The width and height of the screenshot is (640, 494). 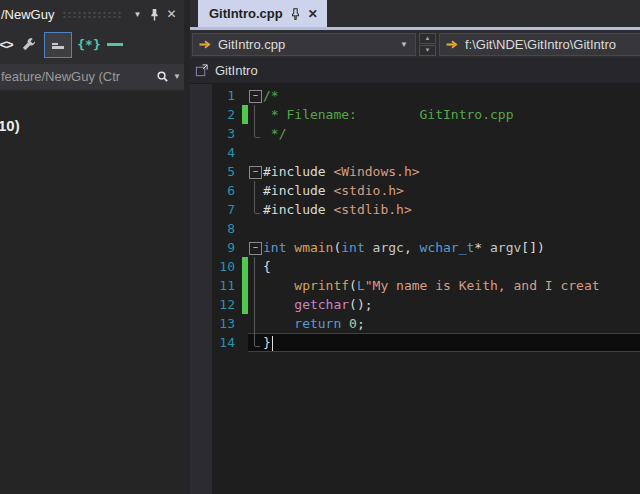 What do you see at coordinates (138, 14) in the screenshot?
I see `window-menu-button: ▼` at bounding box center [138, 14].